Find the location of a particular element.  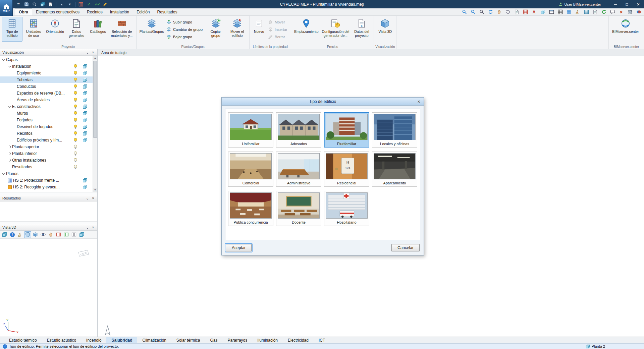

cancelar-button: Cancelar is located at coordinates (406, 248).